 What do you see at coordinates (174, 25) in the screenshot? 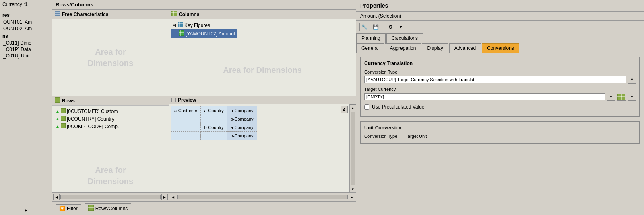
I see `collapse-icon: ⊟` at bounding box center [174, 25].